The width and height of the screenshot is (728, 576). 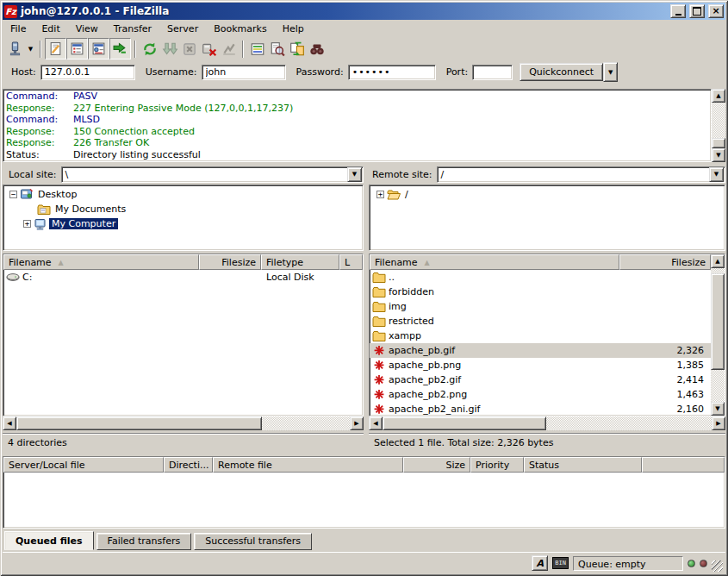 What do you see at coordinates (78, 48) in the screenshot?
I see `toggle-local-tree-button` at bounding box center [78, 48].